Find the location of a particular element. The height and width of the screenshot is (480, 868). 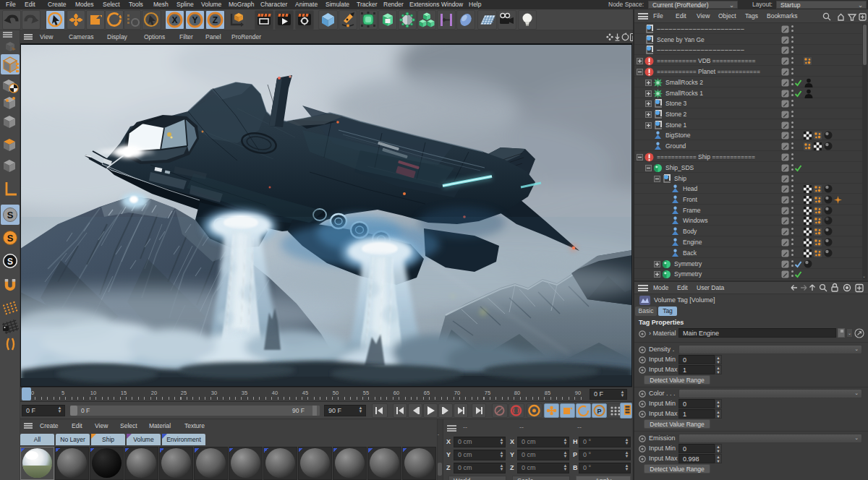

svg-text: X is located at coordinates (174, 20).